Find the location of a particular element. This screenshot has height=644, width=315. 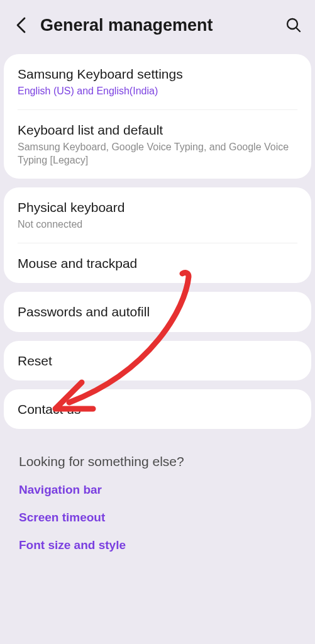

item-title: Contact us is located at coordinates (157, 409).